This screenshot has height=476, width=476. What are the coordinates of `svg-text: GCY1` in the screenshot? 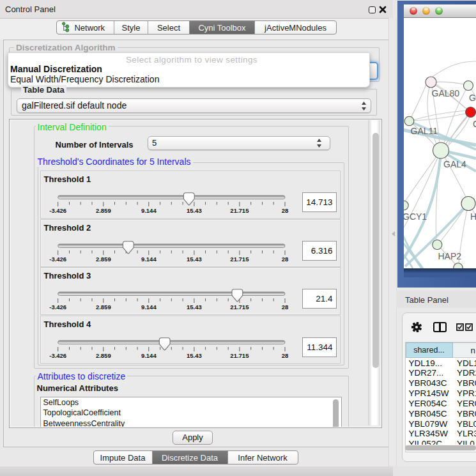 It's located at (415, 217).